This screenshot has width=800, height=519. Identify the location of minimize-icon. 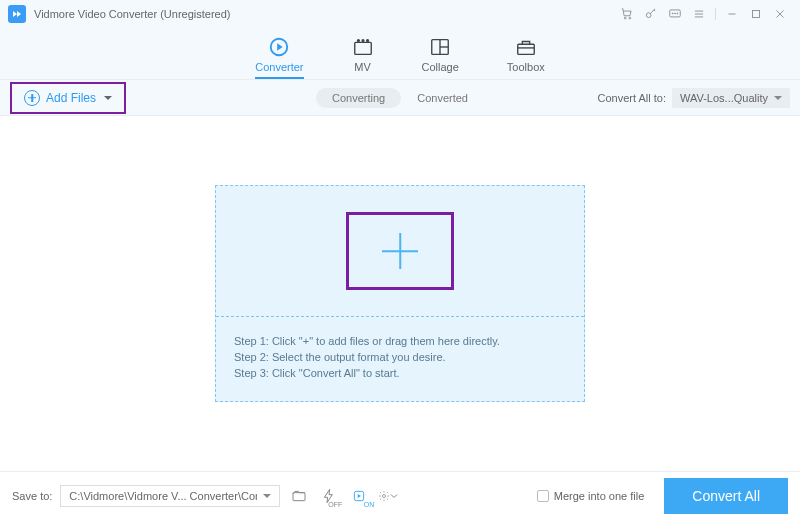
(732, 14).